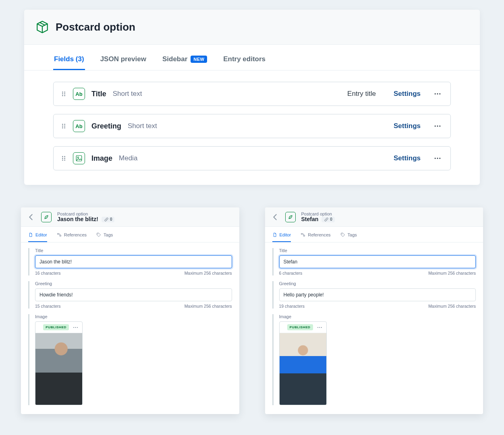 This screenshot has height=435, width=504. Describe the element at coordinates (252, 126) in the screenshot. I see `field-row-greeting: Ab Greeting Short text Settings` at that location.